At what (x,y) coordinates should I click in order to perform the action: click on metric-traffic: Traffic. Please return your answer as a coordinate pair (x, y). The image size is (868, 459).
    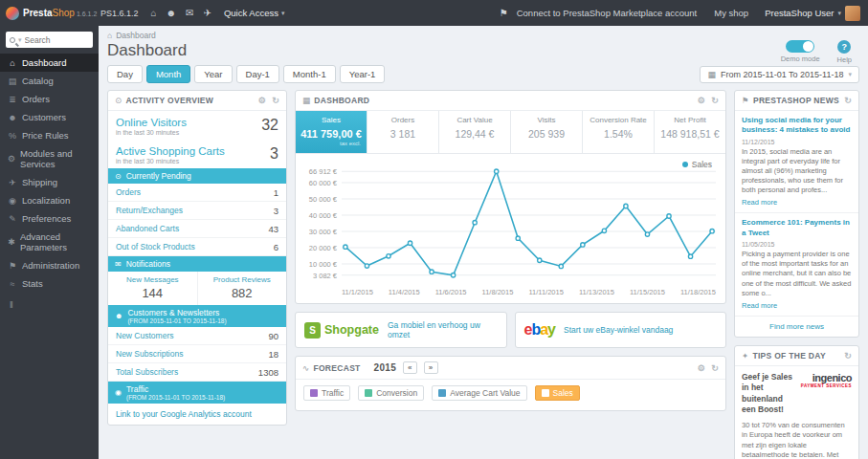
    Looking at the image, I should click on (327, 393).